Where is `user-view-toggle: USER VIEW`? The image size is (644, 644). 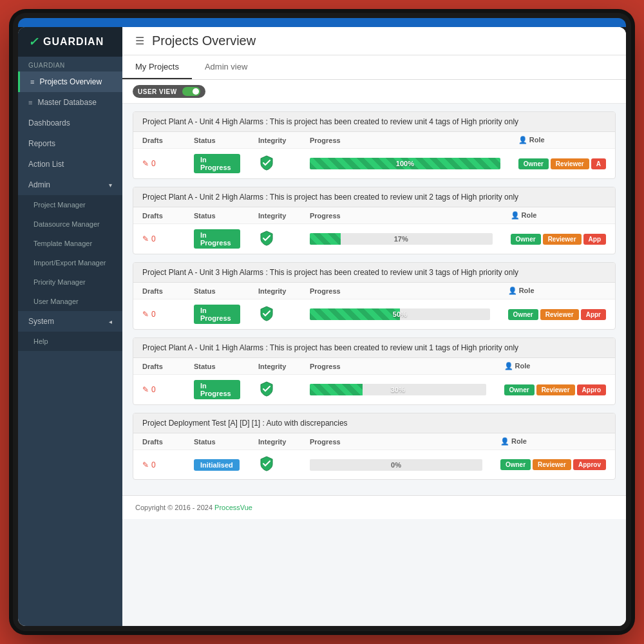 user-view-toggle: USER VIEW is located at coordinates (169, 91).